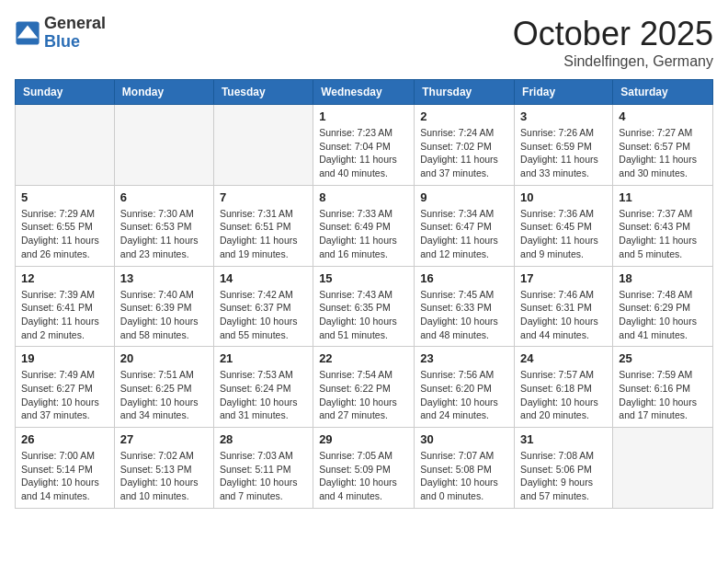 This screenshot has width=728, height=563. What do you see at coordinates (563, 197) in the screenshot?
I see `day-number: 10` at bounding box center [563, 197].